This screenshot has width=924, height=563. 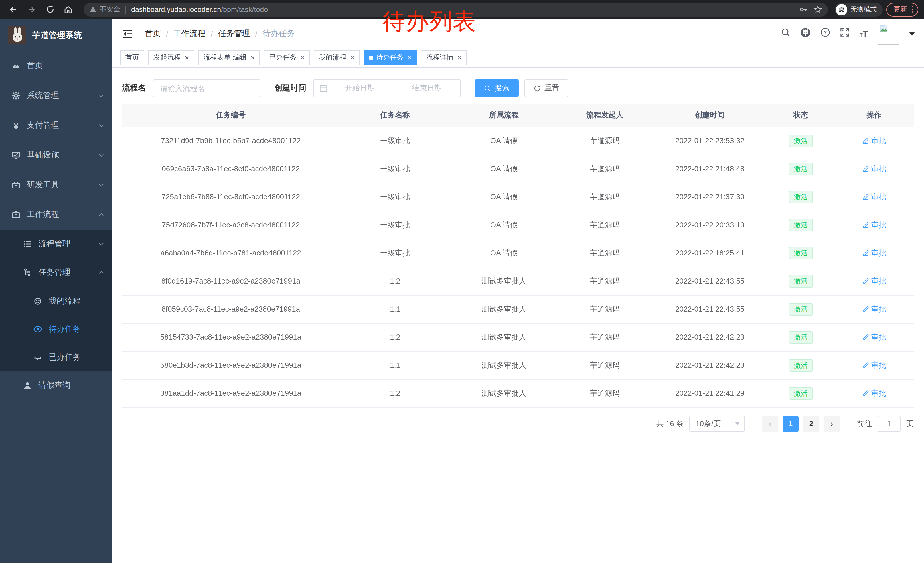 What do you see at coordinates (518, 365) in the screenshot?
I see `table-row: 580e1b3d-7ac8-11ec-a9e2-a2380e71991a 1.1…` at bounding box center [518, 365].